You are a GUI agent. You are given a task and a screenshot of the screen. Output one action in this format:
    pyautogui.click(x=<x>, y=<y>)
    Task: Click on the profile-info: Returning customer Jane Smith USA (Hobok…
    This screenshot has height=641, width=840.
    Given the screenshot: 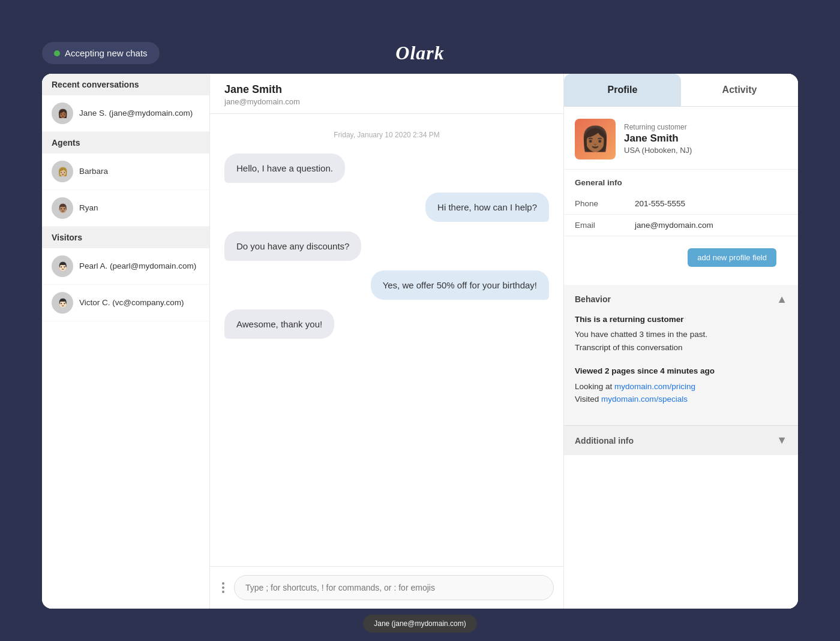 What is the action you would take?
    pyautogui.click(x=658, y=139)
    